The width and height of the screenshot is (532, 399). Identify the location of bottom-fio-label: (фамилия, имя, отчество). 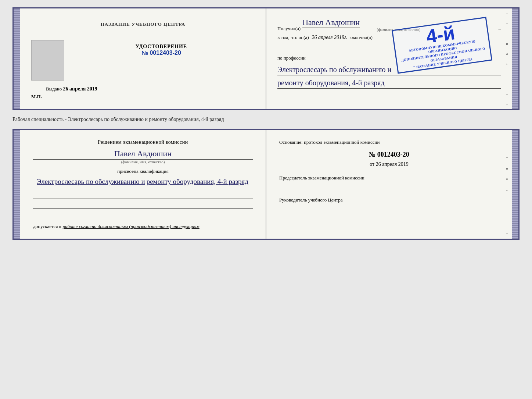
(143, 162).